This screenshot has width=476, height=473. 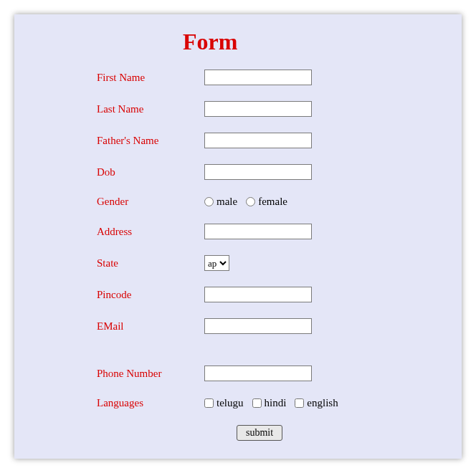 I want to click on row-email: EMail, so click(x=238, y=326).